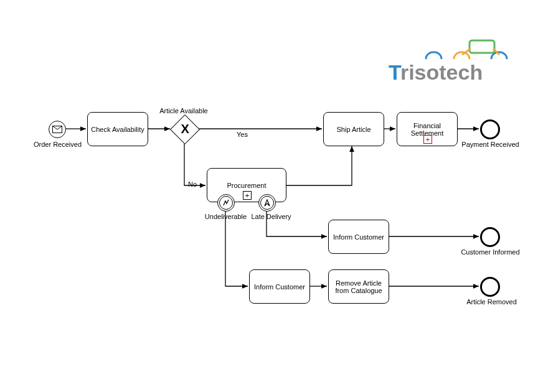  Describe the element at coordinates (57, 129) in the screenshot. I see `start-event` at that location.